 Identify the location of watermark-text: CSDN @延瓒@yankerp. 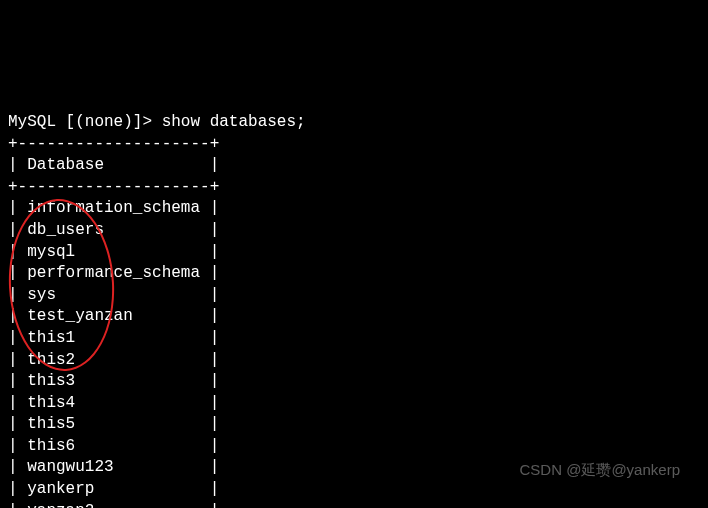
(600, 470).